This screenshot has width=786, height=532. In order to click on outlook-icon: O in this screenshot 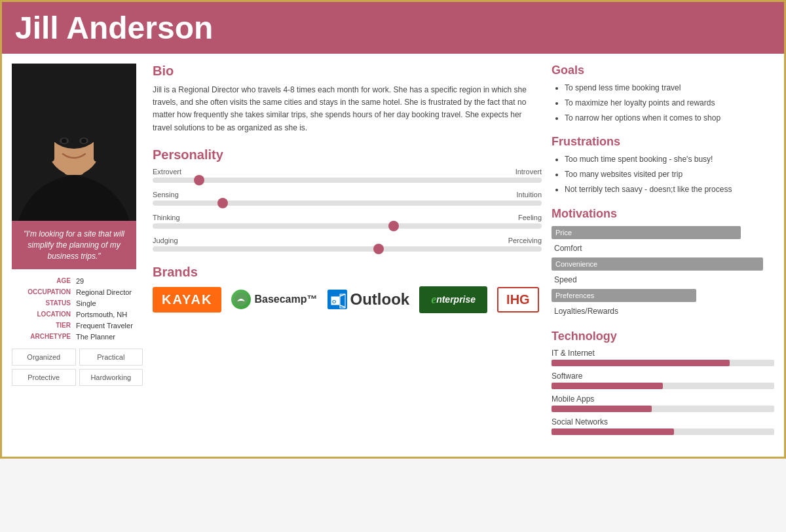, I will do `click(337, 299)`.